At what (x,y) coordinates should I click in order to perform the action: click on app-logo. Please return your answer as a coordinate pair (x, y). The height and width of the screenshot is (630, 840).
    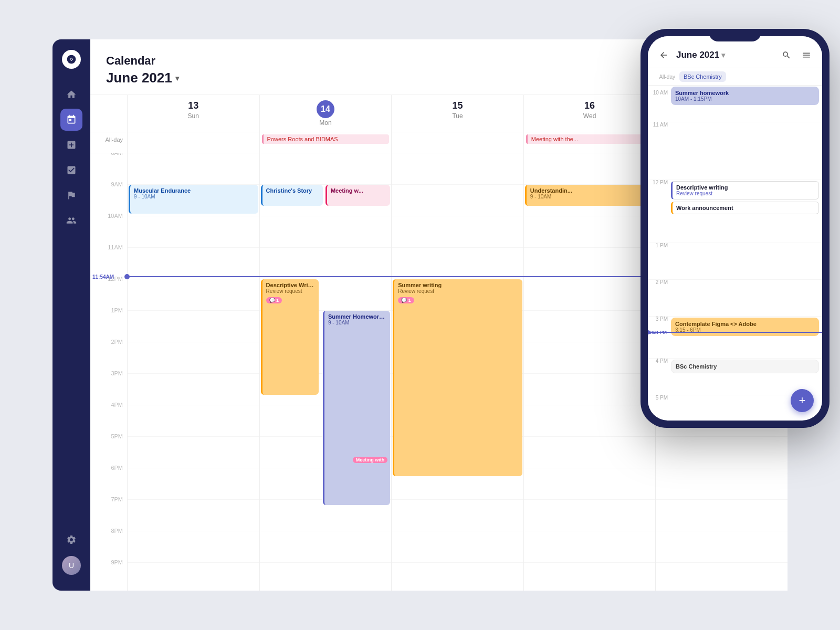
    Looking at the image, I should click on (71, 59).